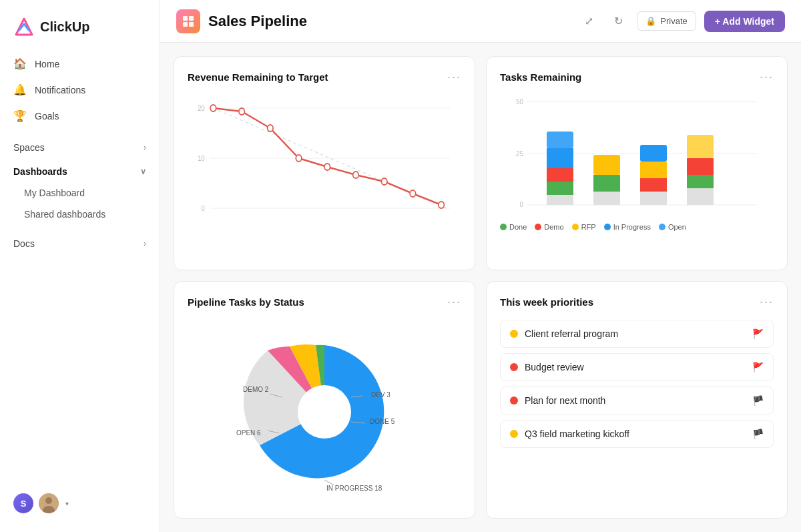 The width and height of the screenshot is (801, 532). What do you see at coordinates (635, 401) in the screenshot?
I see `priority-text-3: Plan for next month` at bounding box center [635, 401].